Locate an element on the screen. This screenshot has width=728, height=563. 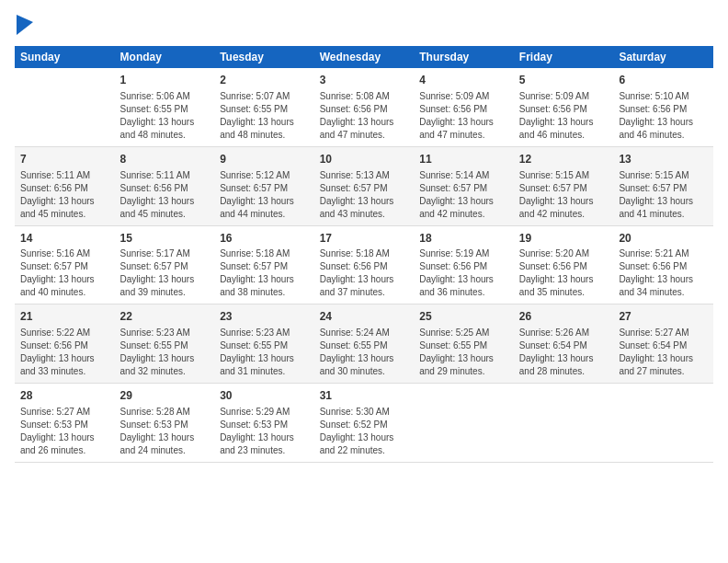
cell-info: Daylight: 13 hours and 24 minutes. is located at coordinates (165, 444).